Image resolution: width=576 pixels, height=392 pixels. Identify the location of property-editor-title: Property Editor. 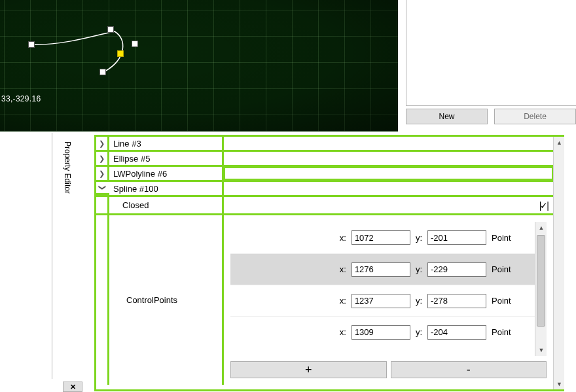
(66, 181).